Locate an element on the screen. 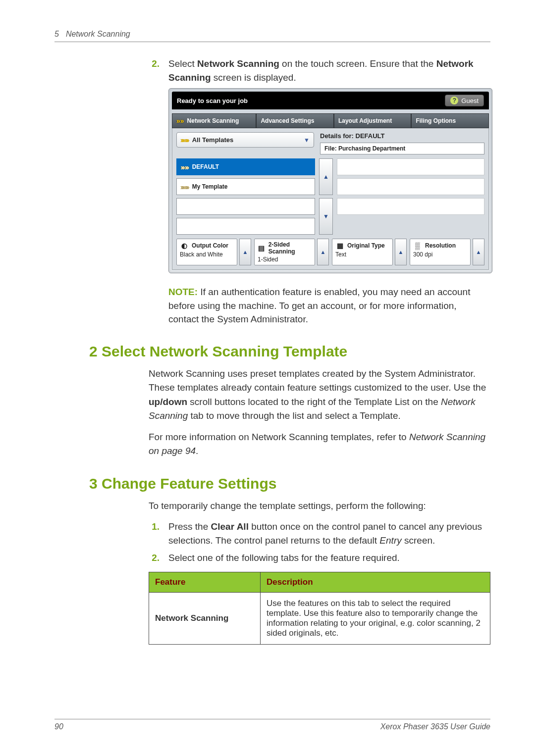  note-text: If an authentication feature is enabled,… is located at coordinates (319, 305).